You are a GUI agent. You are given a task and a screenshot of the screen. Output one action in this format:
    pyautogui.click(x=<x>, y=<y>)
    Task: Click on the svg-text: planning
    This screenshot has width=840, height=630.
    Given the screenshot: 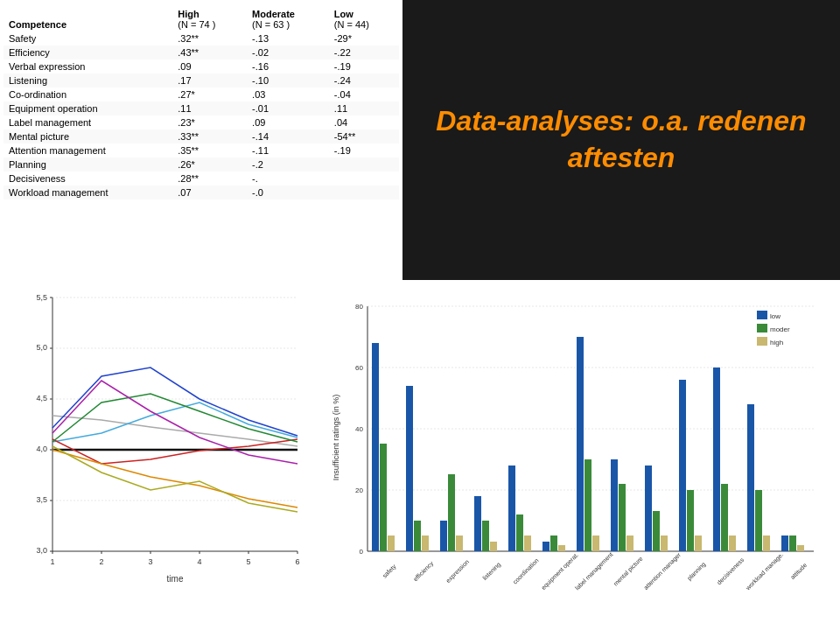 What is the action you would take?
    pyautogui.click(x=696, y=571)
    